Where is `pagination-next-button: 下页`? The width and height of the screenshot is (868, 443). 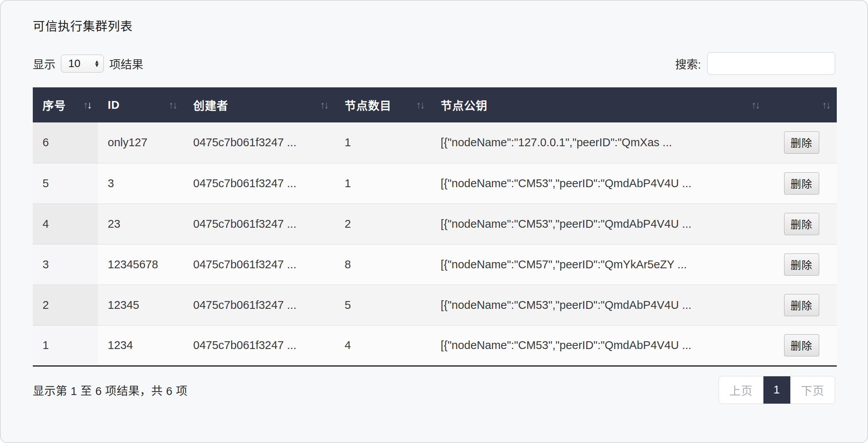
pagination-next-button: 下页 is located at coordinates (813, 390).